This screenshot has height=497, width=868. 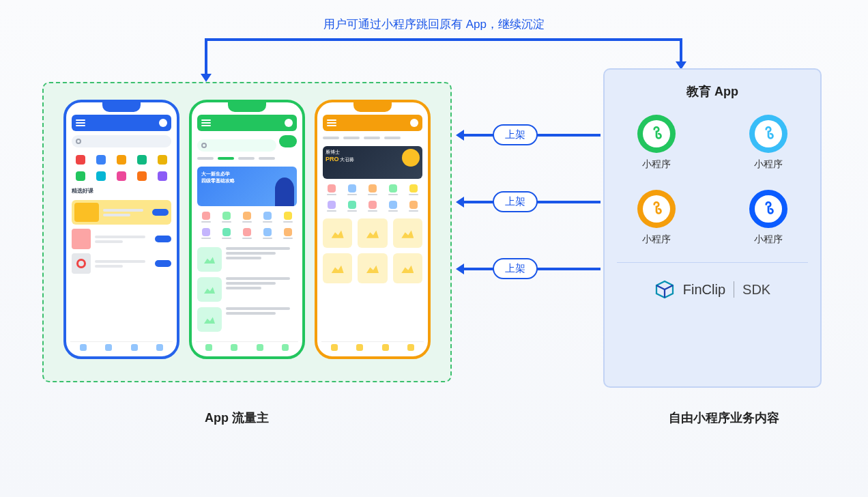 I want to click on publish-badge-1: 上架, so click(x=515, y=135).